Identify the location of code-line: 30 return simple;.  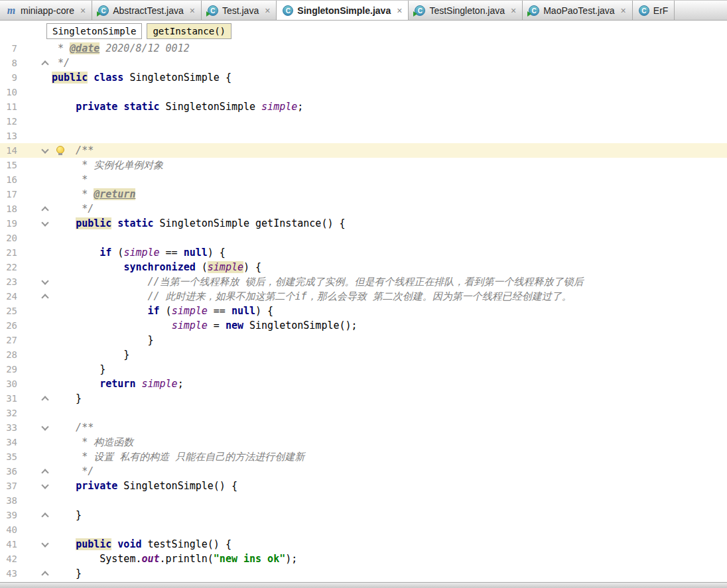
(364, 384).